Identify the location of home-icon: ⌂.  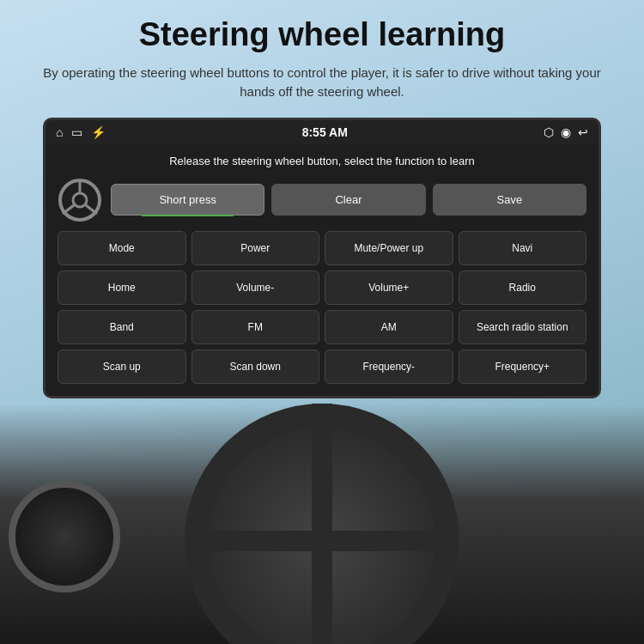
(59, 132).